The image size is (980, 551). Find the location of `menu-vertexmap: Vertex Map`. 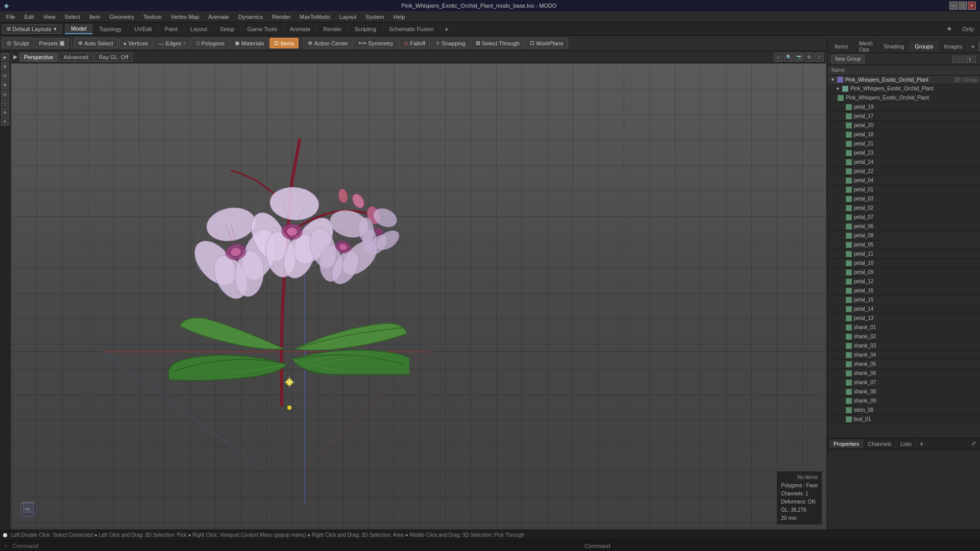

menu-vertexmap: Vertex Map is located at coordinates (185, 17).